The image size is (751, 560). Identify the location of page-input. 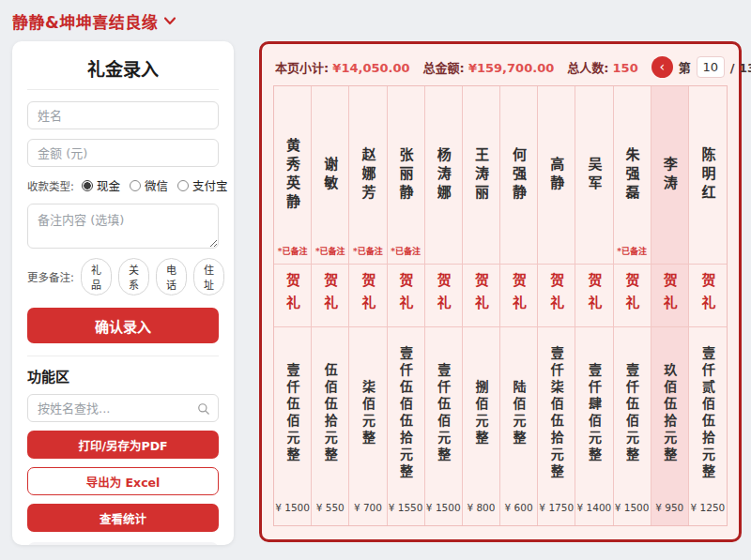
(711, 68).